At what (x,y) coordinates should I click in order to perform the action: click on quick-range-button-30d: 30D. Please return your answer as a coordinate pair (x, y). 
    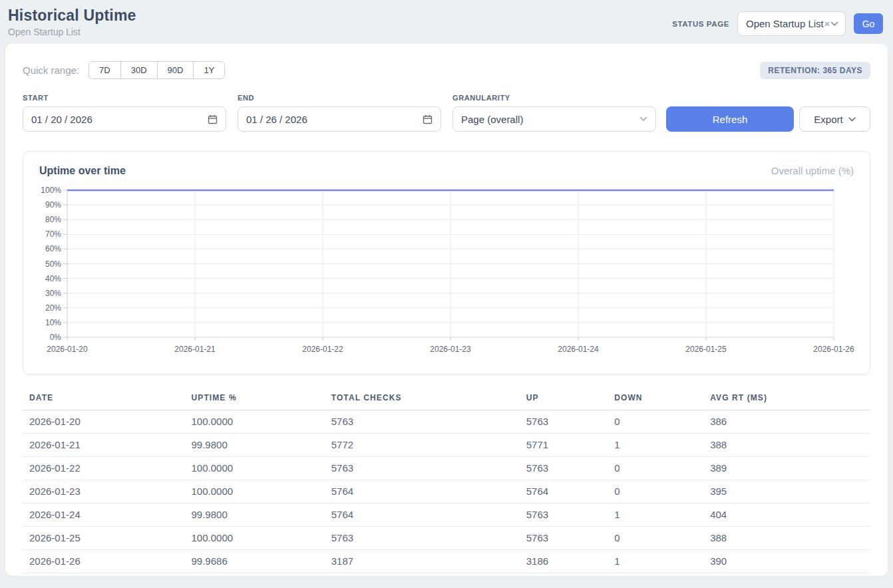
    Looking at the image, I should click on (139, 71).